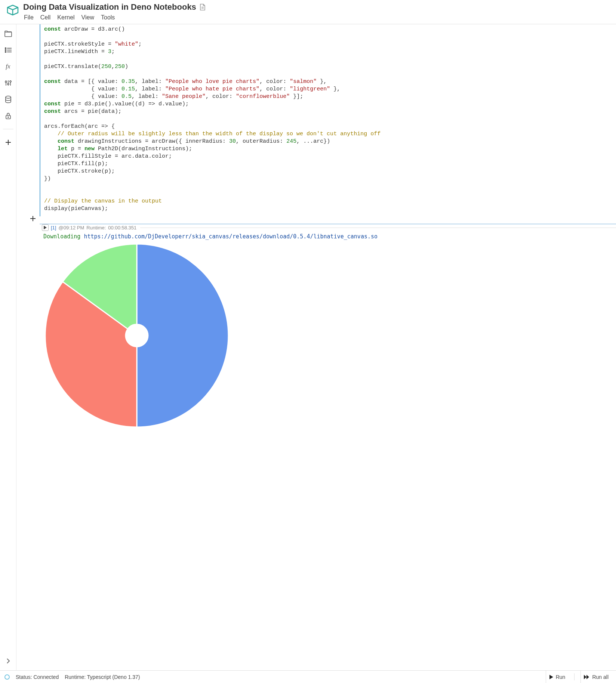 The height and width of the screenshot is (683, 616). I want to click on document-title: Doing Data Visualization in Deno Noteboo…, so click(110, 7).